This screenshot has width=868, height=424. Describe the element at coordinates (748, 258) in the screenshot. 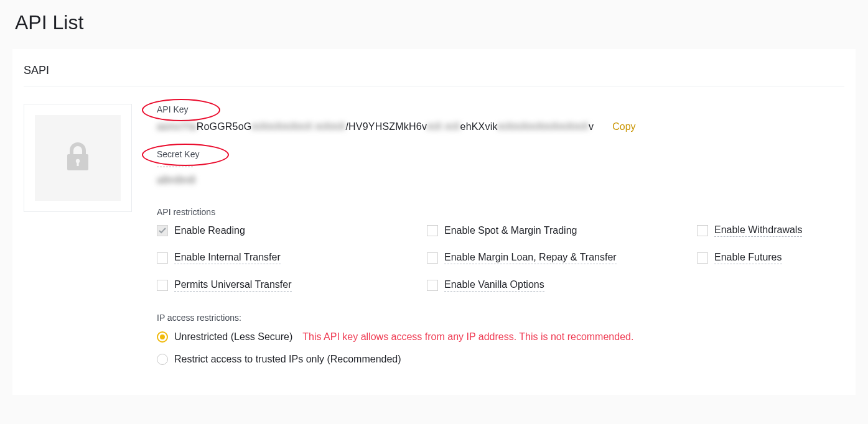

I see `checkbox-label-futures: Enable Futures` at that location.